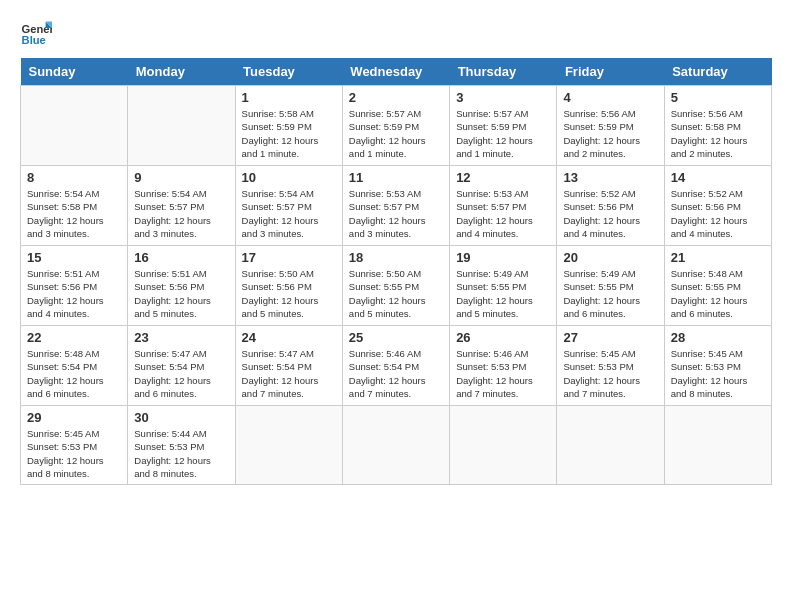  I want to click on day-number: 16, so click(181, 258).